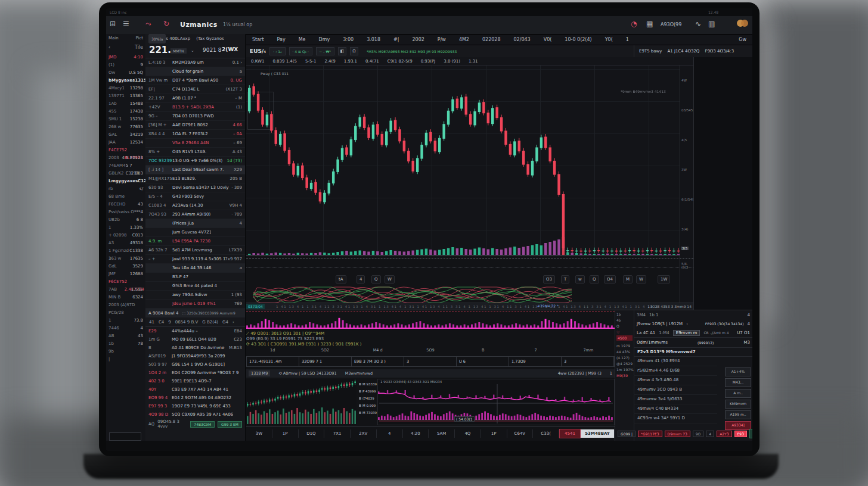 The height and width of the screenshot is (486, 868). I want to click on chart-control-chip: O3, so click(549, 279).